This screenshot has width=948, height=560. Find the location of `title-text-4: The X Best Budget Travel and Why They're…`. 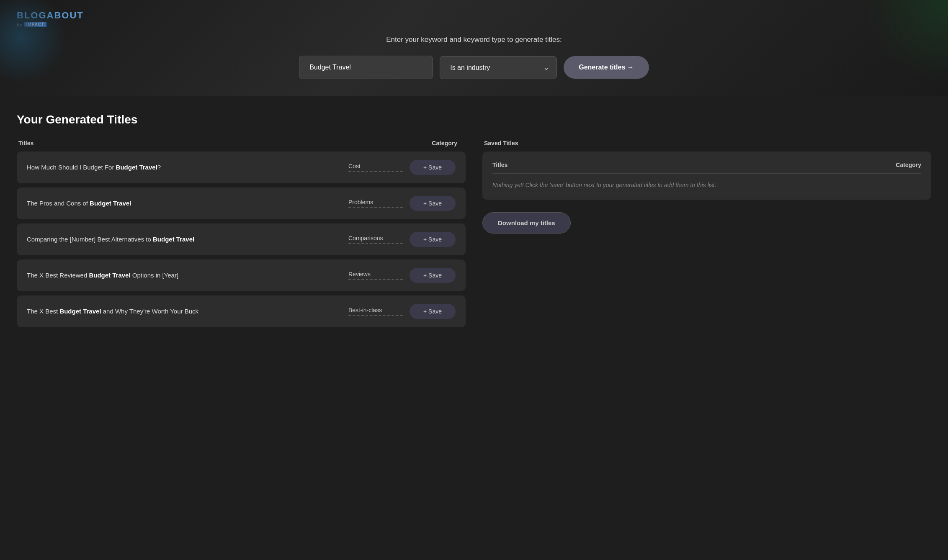

title-text-4: The X Best Budget Travel and Why They're… is located at coordinates (184, 311).